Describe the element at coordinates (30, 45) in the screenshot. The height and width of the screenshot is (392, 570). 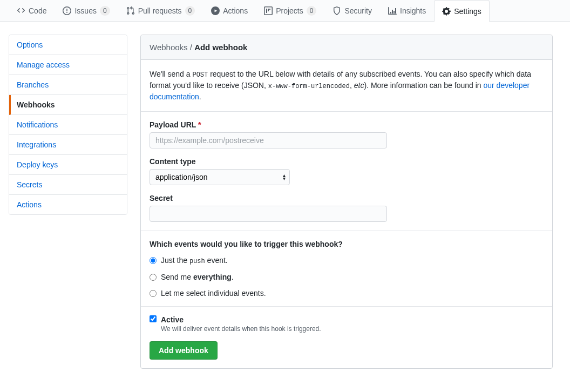
I see `sidebar-item-label: Options` at that location.